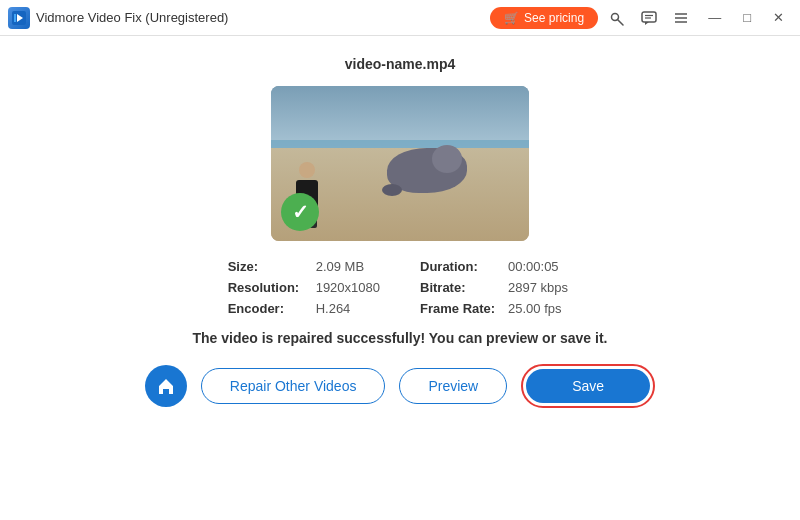  Describe the element at coordinates (304, 288) in the screenshot. I see `info-row-resolution: Resolution: 1920x1080` at that location.